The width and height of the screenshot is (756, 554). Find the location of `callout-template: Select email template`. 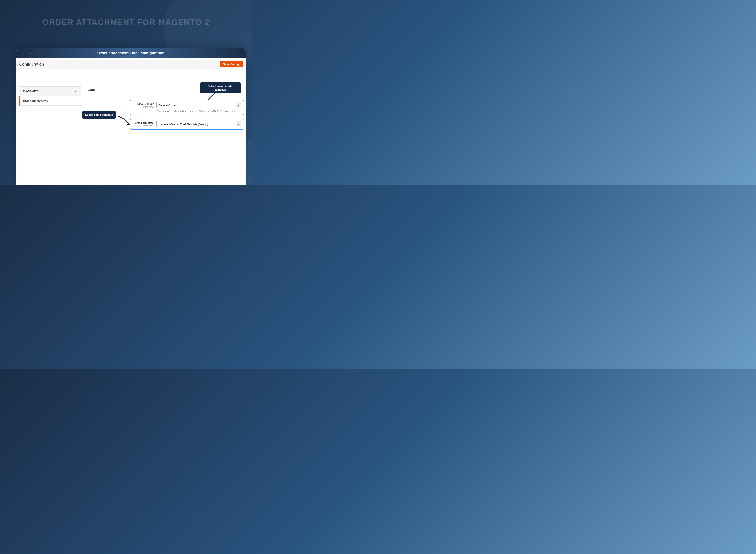

callout-template: Select email template is located at coordinates (99, 115).